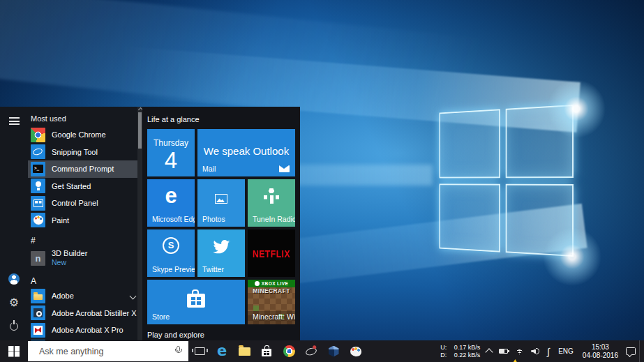  What do you see at coordinates (541, 352) in the screenshot?
I see `system-tray: U: 0.17 kB/s D: 0.22 kB/s ENG 15:03 04-0…` at bounding box center [541, 352].